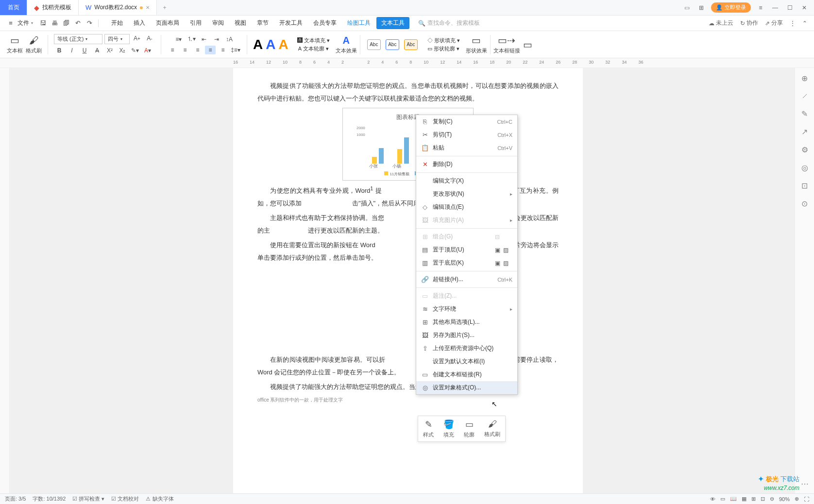 This screenshot has width=814, height=504. I want to click on zoom-level: 90%, so click(784, 499).